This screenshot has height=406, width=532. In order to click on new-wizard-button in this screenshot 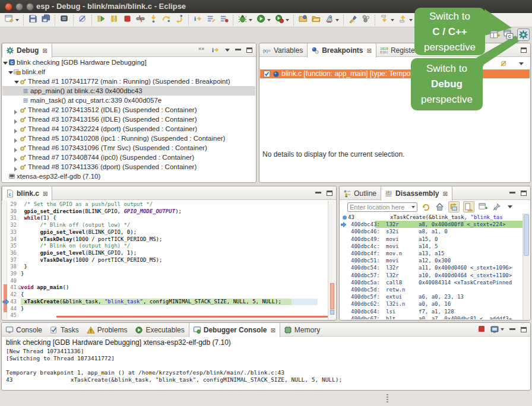, I will do `click(12, 20)`.